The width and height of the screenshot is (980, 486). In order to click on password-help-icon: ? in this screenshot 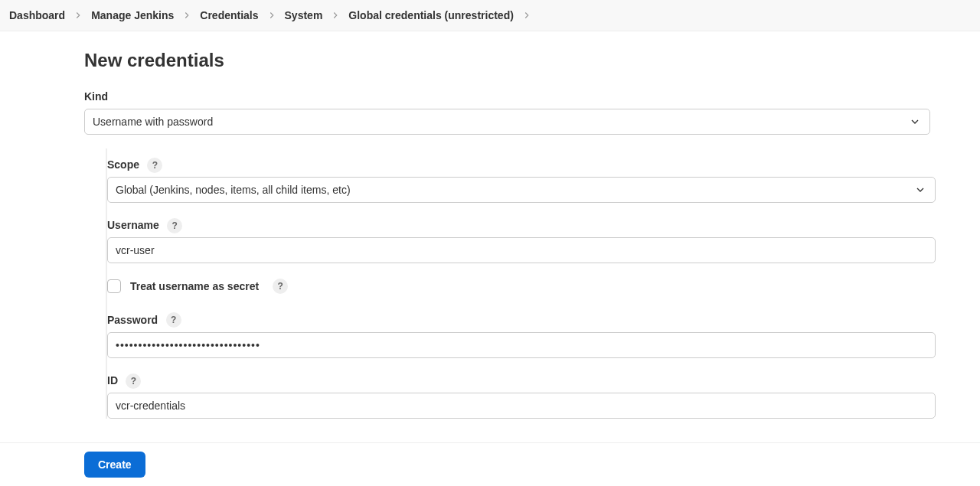, I will do `click(174, 320)`.